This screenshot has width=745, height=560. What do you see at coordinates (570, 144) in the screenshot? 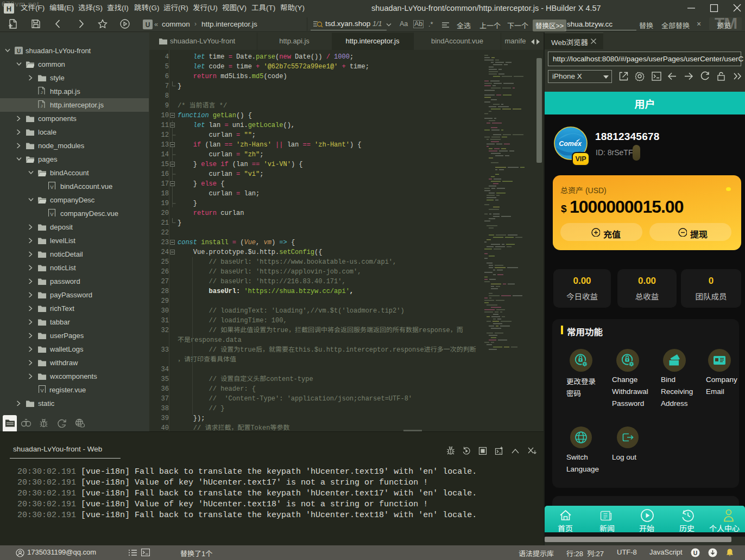
I see `svg-text: Comex` at bounding box center [570, 144].